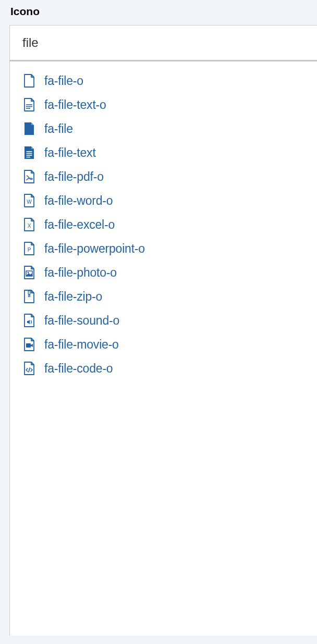  What do you see at coordinates (29, 177) in the screenshot?
I see `file-pdf-o-icon` at bounding box center [29, 177].